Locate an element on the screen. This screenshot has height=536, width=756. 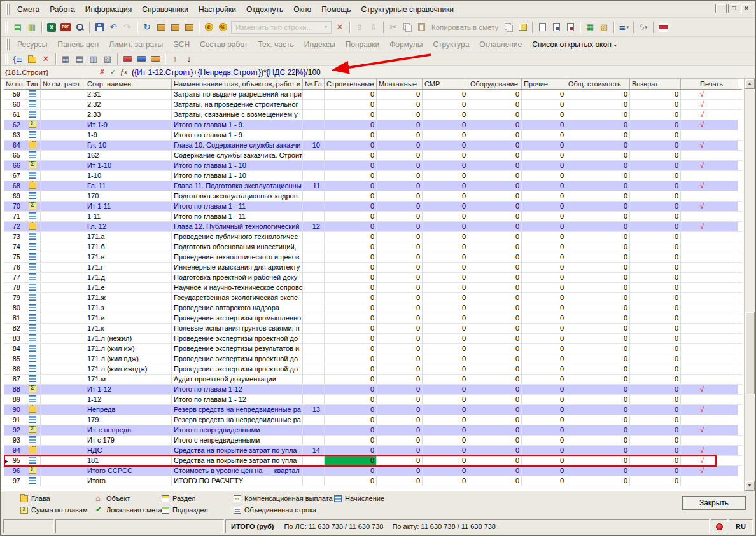
column-header-9: Оборудование is located at coordinates (495, 84).